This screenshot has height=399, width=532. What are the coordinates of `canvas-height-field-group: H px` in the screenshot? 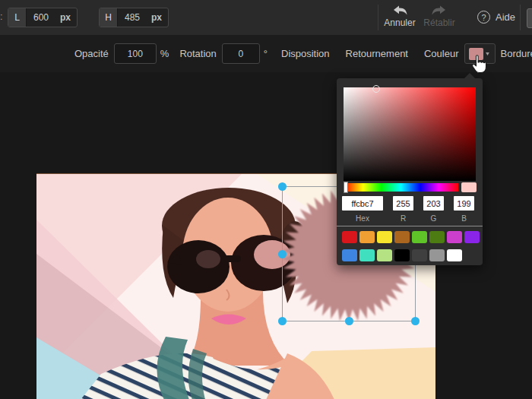 It's located at (134, 17).